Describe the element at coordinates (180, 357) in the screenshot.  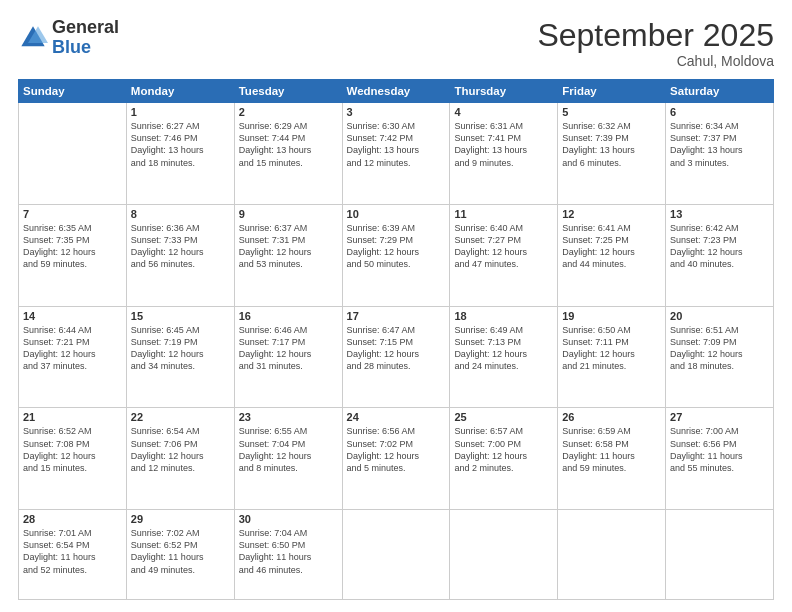
I see `table-cell: 15Sunrise: 6:45 AMSunset: 7:19 PMDayligh…` at that location.